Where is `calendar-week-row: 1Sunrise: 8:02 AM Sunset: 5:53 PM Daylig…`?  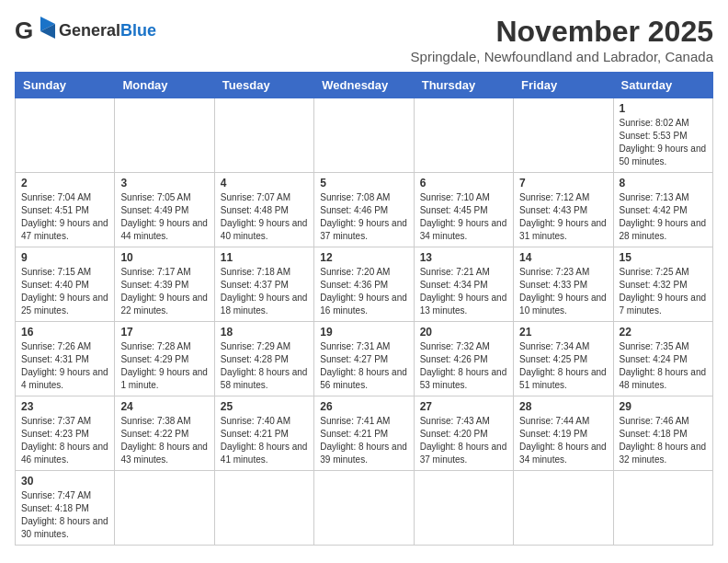 calendar-week-row: 1Sunrise: 8:02 AM Sunset: 5:53 PM Daylig… is located at coordinates (364, 136).